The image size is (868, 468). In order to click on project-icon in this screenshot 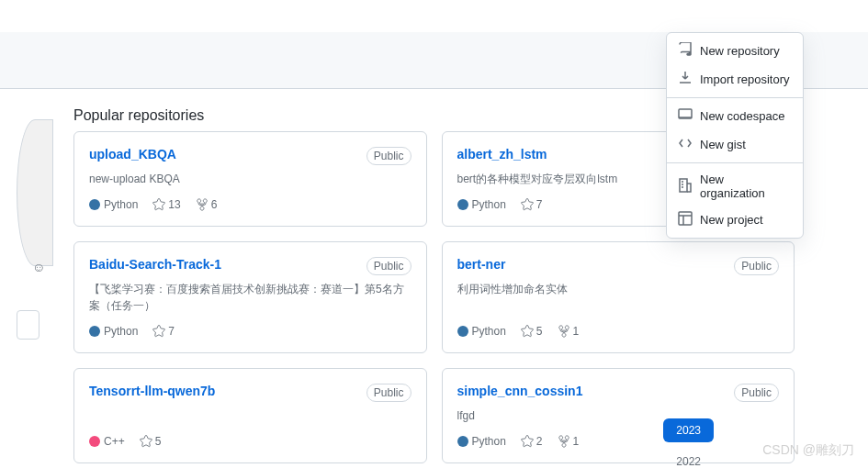, I will do `click(685, 220)`.